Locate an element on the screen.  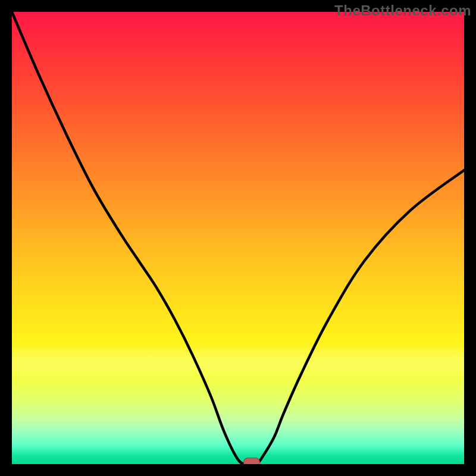
optimal-marker is located at coordinates (252, 461).